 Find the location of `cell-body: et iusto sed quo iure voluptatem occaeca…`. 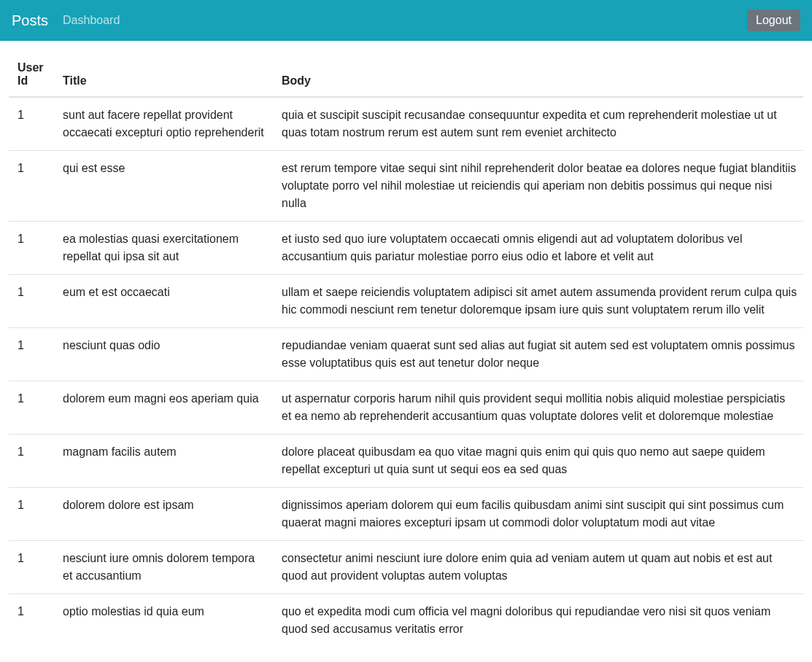

cell-body: et iusto sed quo iure voluptatem occaeca… is located at coordinates (538, 248).